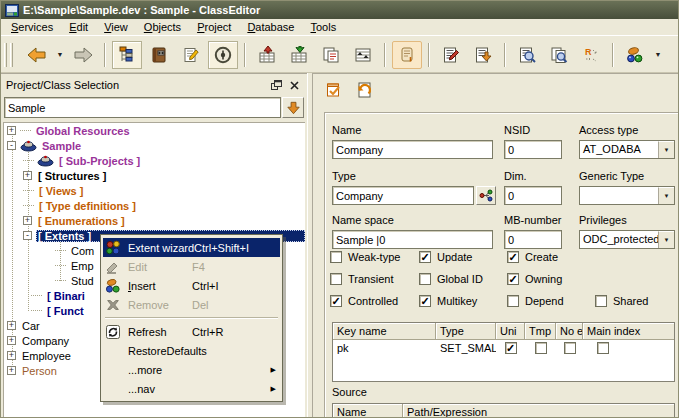 This screenshot has width=679, height=418. I want to click on panel-header: Project/Class Selection, so click(154, 85).